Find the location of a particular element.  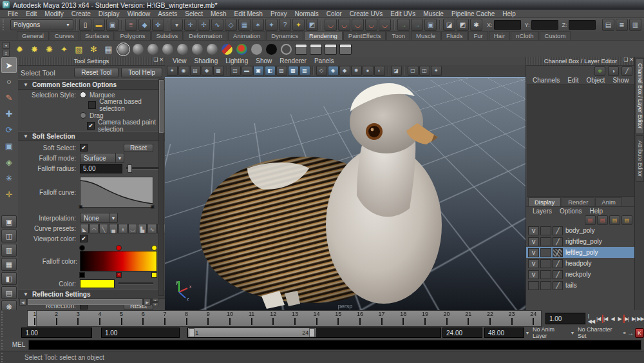

camera-icon: ▦ is located at coordinates (108, 49).